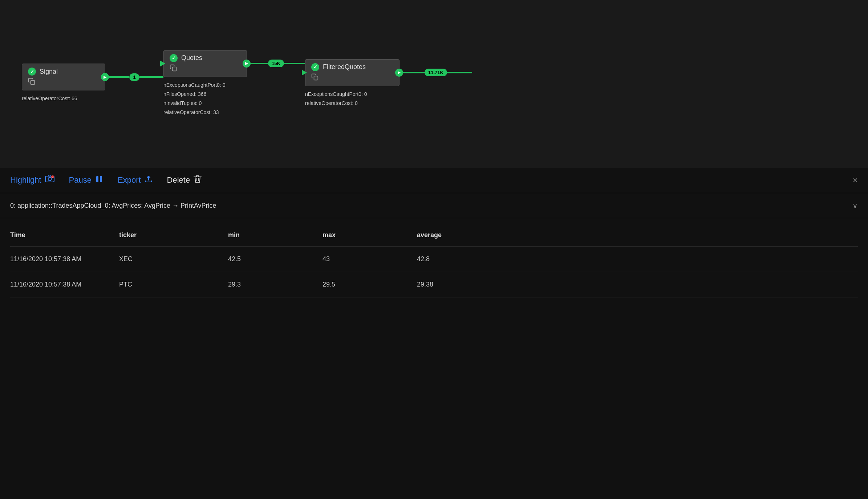 The image size is (868, 499). What do you see at coordinates (86, 180) in the screenshot?
I see `pause-button: Pause` at bounding box center [86, 180].